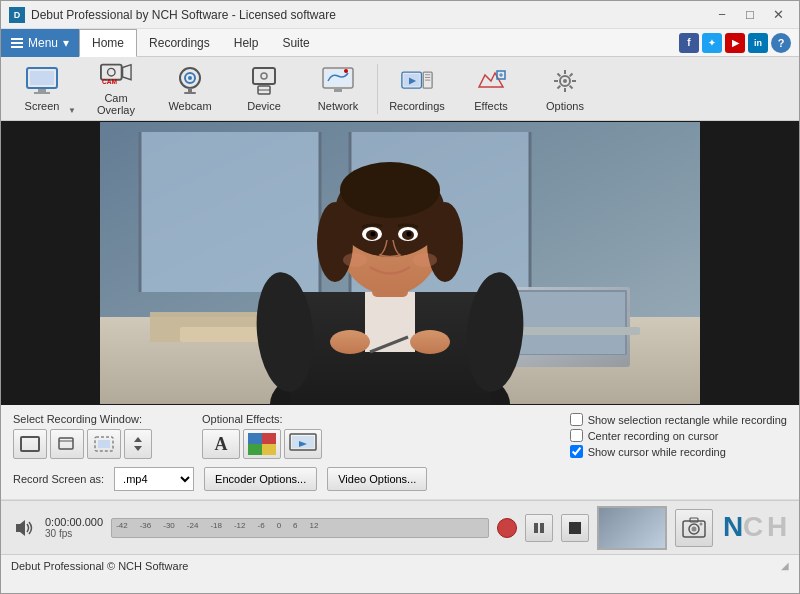 Image resolution: width=800 pixels, height=594 pixels. Describe the element at coordinates (264, 81) in the screenshot. I see `device-icon` at that location.